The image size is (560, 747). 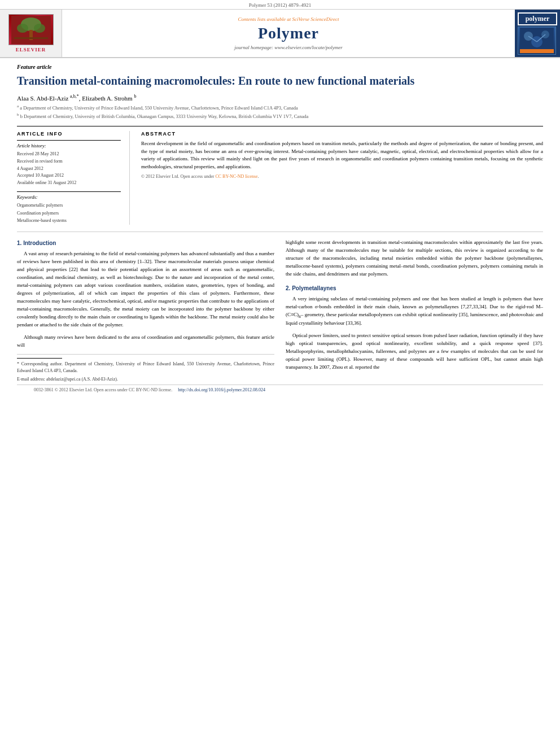 I want to click on badge-image, so click(x=537, y=41).